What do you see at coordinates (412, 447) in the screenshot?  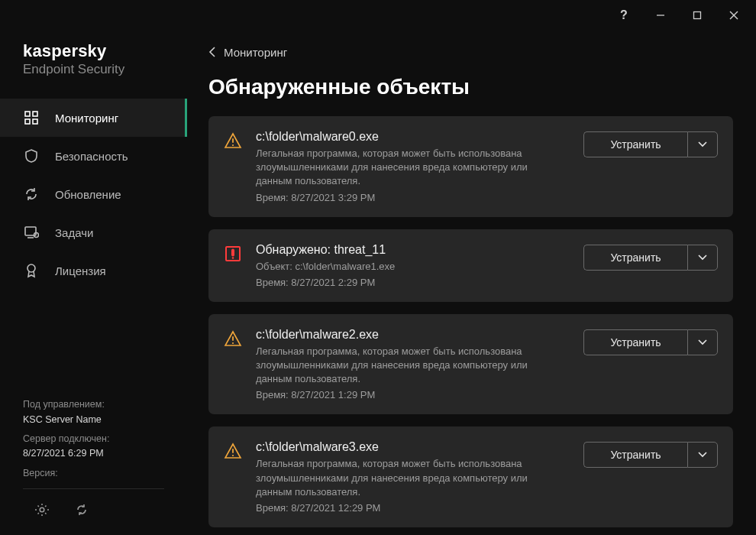 I see `threat-title: c:\folder\malware3.exe` at bounding box center [412, 447].